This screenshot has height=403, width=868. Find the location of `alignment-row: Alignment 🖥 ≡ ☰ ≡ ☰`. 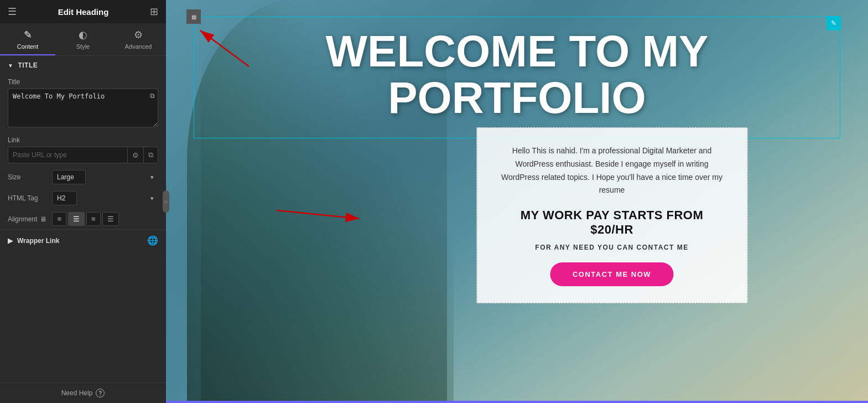

alignment-row: Alignment 🖥 ≡ ☰ ≡ ☰ is located at coordinates (83, 219).